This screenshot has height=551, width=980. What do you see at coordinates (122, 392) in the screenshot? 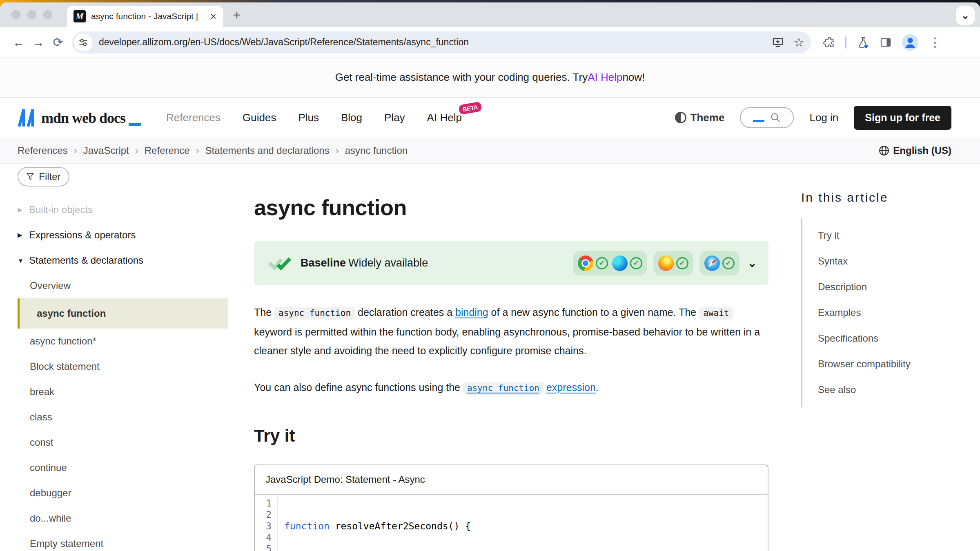
I see `sidebar-item-break: break` at bounding box center [122, 392].